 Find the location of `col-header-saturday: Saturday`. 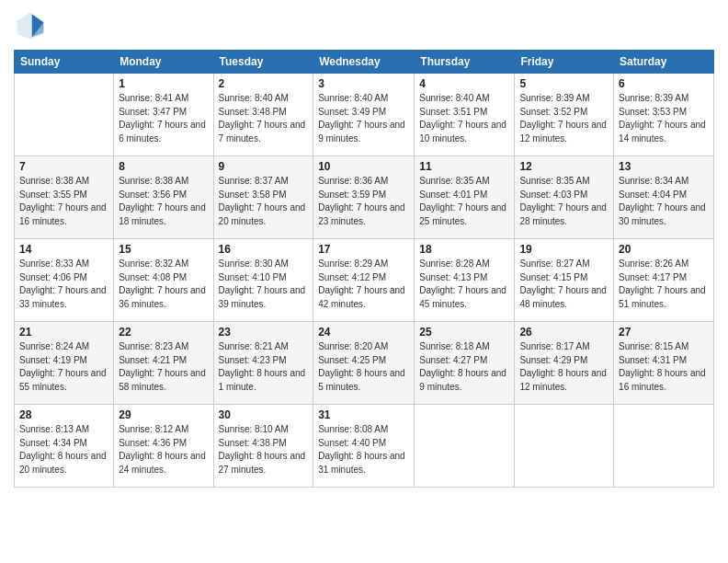

col-header-saturday: Saturday is located at coordinates (664, 63).